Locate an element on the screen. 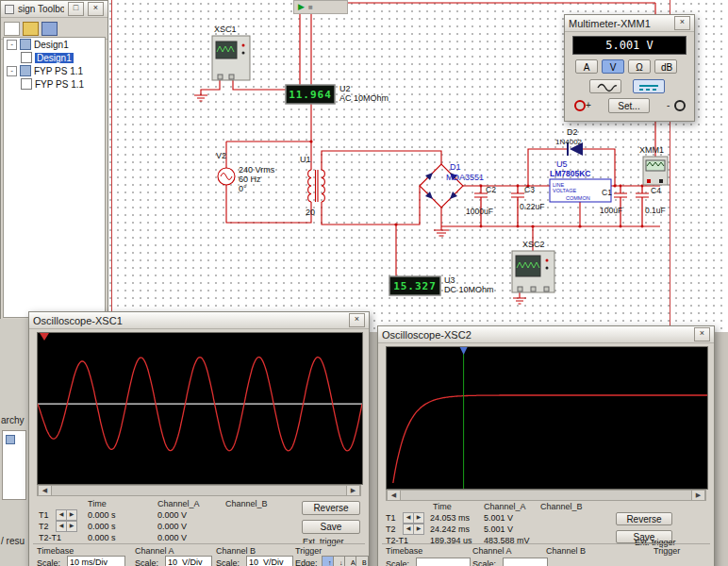 This screenshot has height=566, width=728. design-toolbox-titlebar: sign Toolbox □ × is located at coordinates (55, 9).